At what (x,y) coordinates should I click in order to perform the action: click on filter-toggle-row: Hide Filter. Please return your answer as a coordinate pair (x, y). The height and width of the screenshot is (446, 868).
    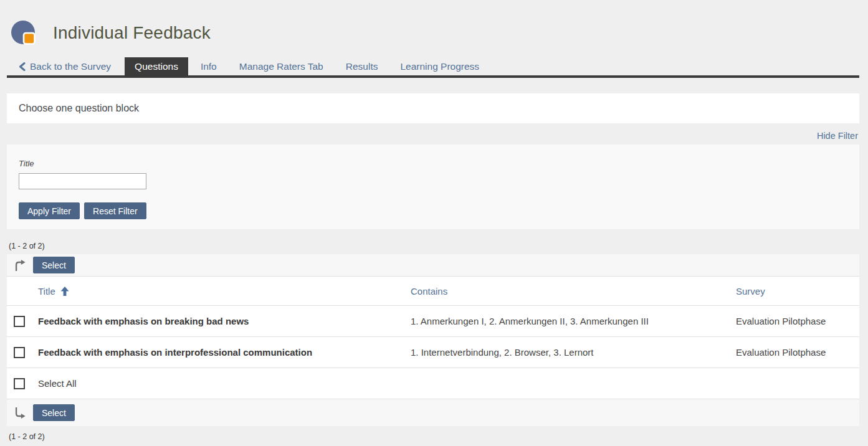
    Looking at the image, I should click on (433, 134).